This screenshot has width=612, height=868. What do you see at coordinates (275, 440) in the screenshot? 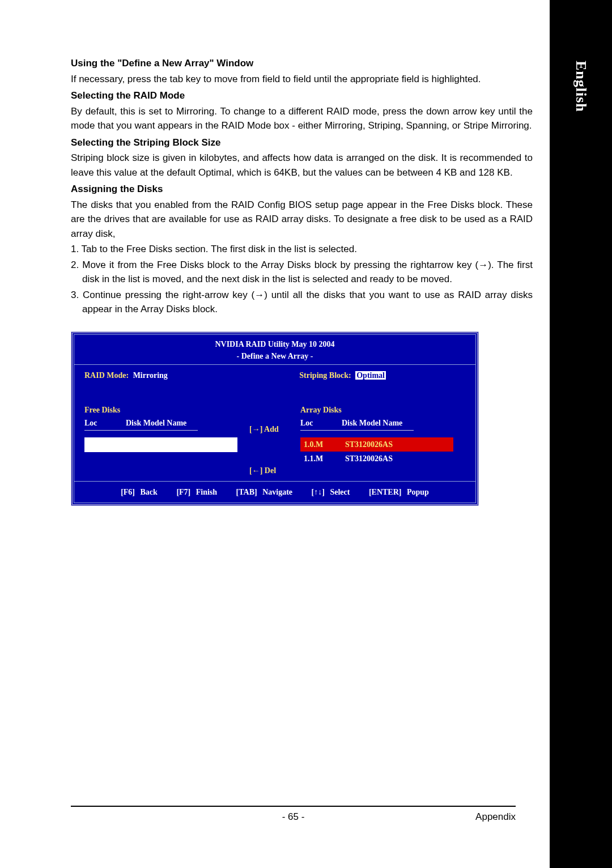
I see `arrow-controls: [→] Add [←] Del` at bounding box center [275, 440].